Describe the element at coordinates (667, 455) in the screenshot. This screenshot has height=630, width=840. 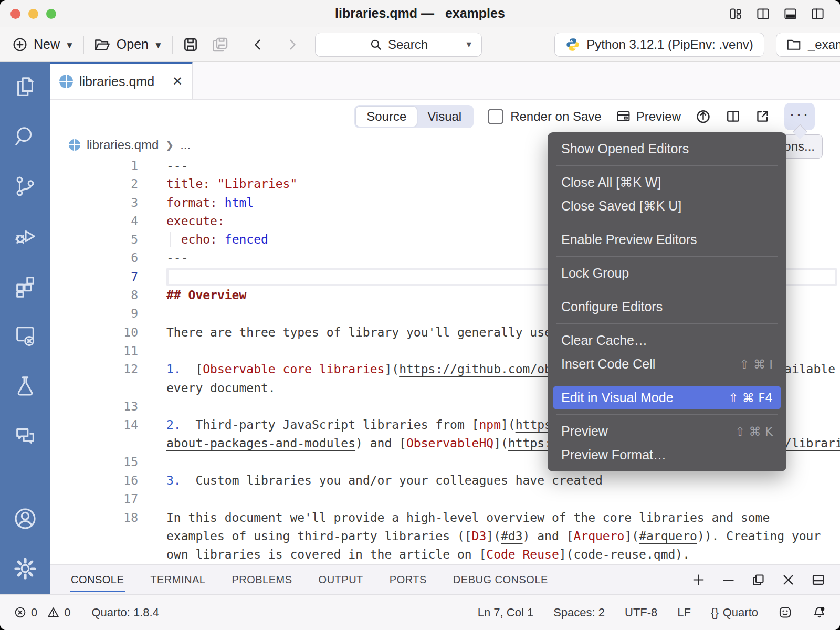
I see `menu-item-preview-format: Preview Format…` at that location.